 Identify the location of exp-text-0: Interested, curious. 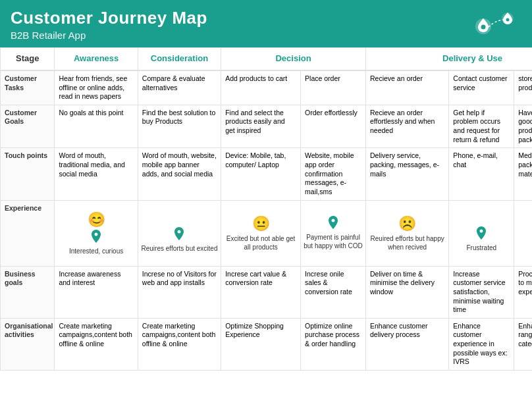
(96, 251).